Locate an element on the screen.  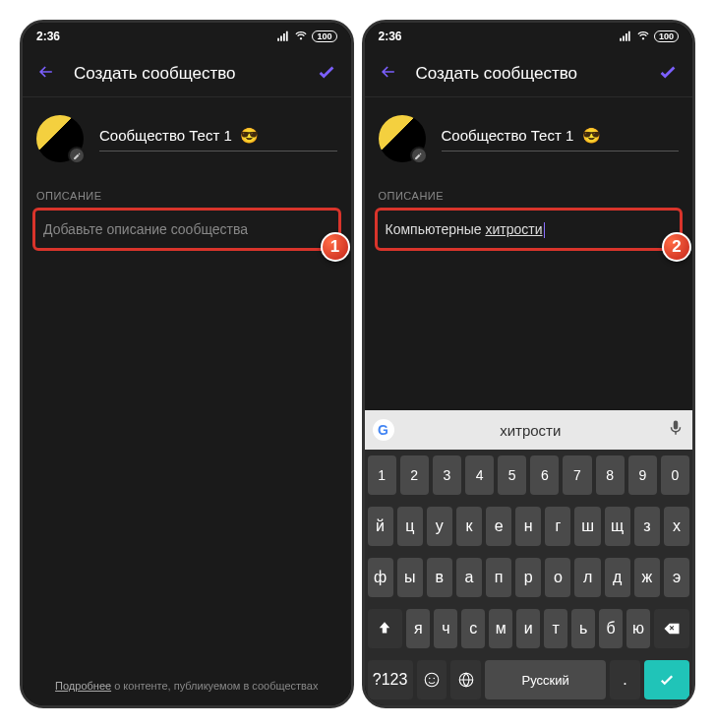
key-1: 1 is located at coordinates (382, 475).